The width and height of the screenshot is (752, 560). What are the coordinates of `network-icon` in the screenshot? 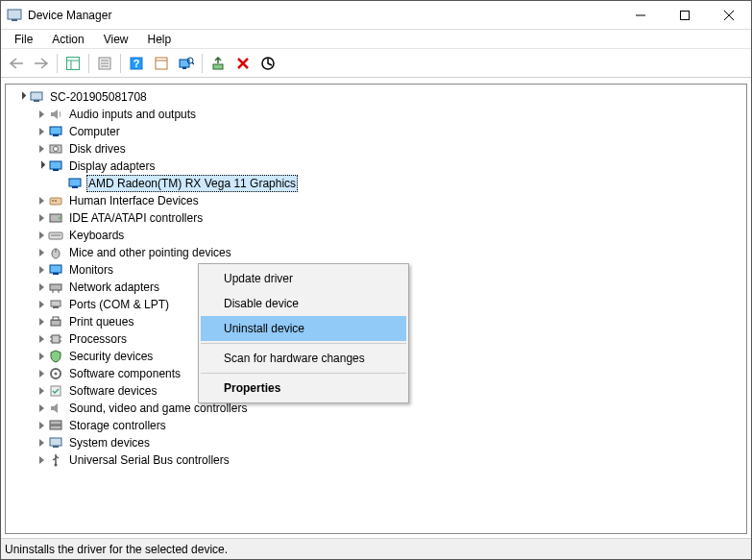 It's located at (56, 287).